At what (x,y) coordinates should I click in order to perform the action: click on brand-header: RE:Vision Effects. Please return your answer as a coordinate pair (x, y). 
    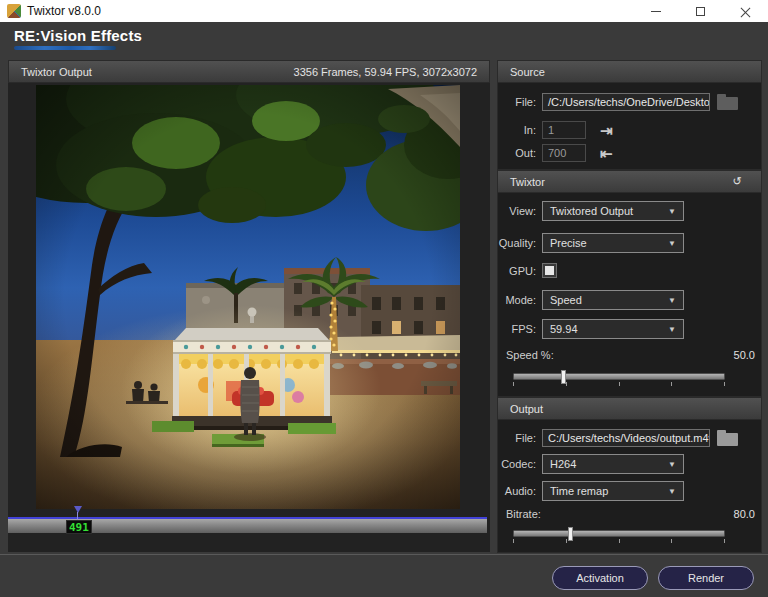
    Looking at the image, I should click on (78, 38).